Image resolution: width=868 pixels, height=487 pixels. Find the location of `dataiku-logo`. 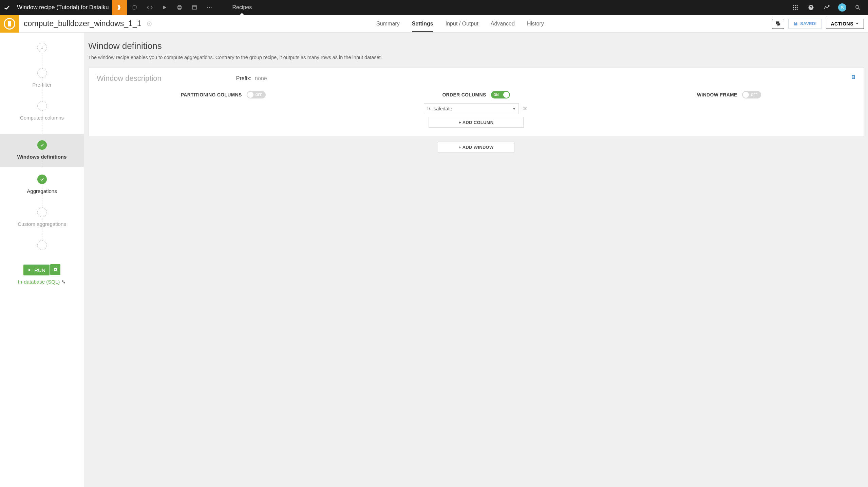

dataiku-logo is located at coordinates (7, 7).